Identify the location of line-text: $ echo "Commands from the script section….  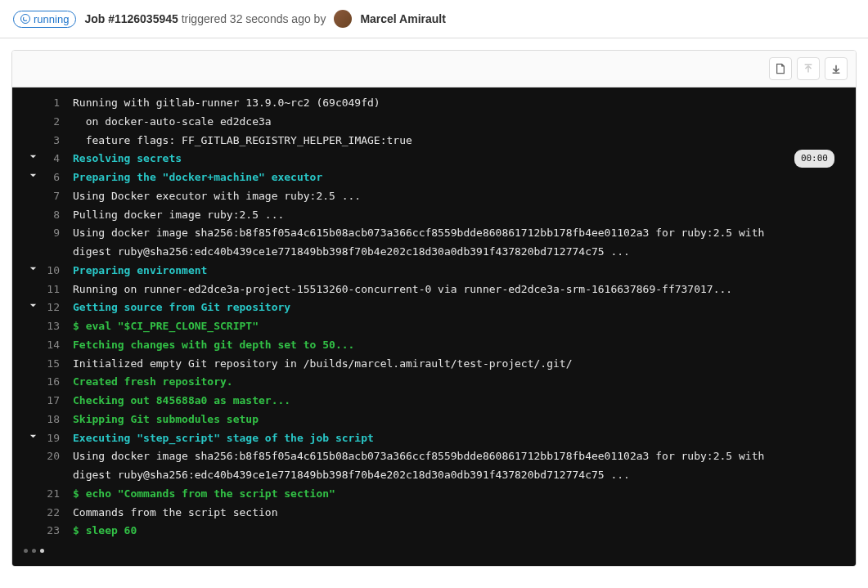
(460, 494).